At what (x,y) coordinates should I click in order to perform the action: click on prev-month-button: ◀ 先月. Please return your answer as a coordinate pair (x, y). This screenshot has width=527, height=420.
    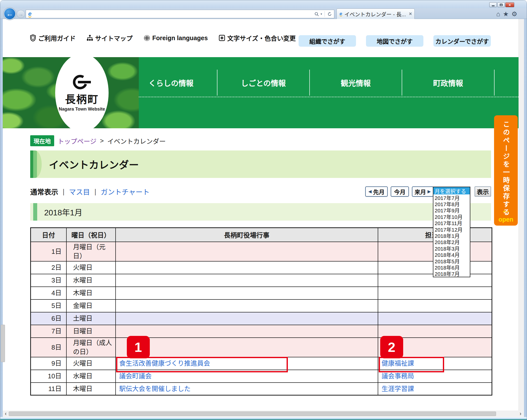
    Looking at the image, I should click on (376, 192).